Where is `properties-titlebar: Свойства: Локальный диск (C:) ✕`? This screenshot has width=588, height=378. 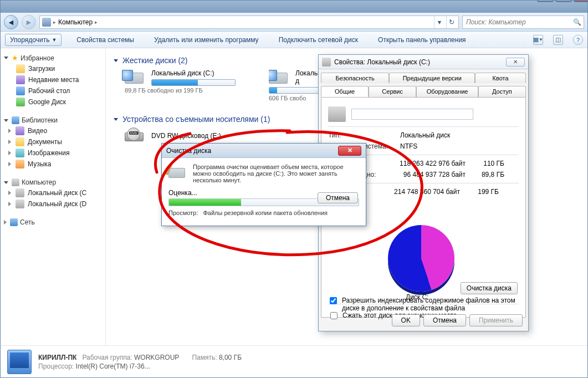
properties-titlebar: Свойства: Локальный диск (C:) ✕ is located at coordinates (423, 62).